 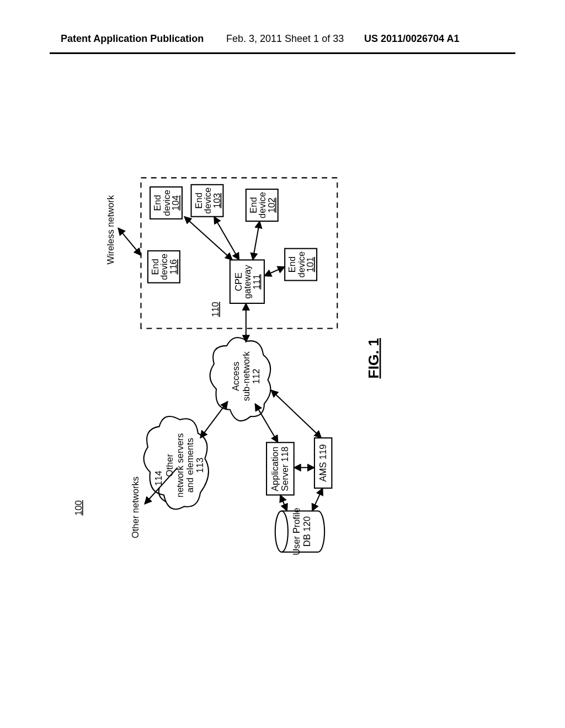 I want to click on figure-label: FIG. 1, so click(x=374, y=358).